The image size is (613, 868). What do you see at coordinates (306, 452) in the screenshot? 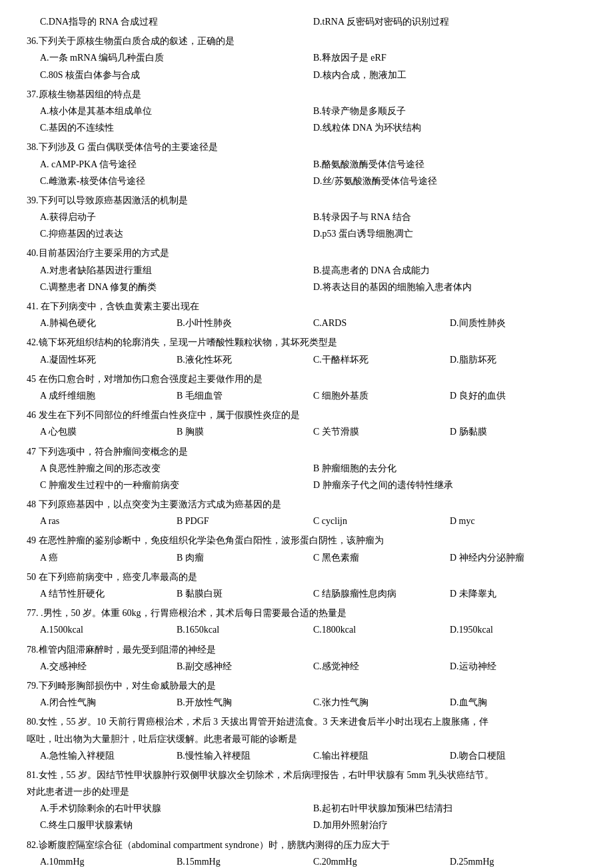
I see `question-47-text: 47 下列选项中，符合肿瘤间变概念的是` at bounding box center [306, 452].